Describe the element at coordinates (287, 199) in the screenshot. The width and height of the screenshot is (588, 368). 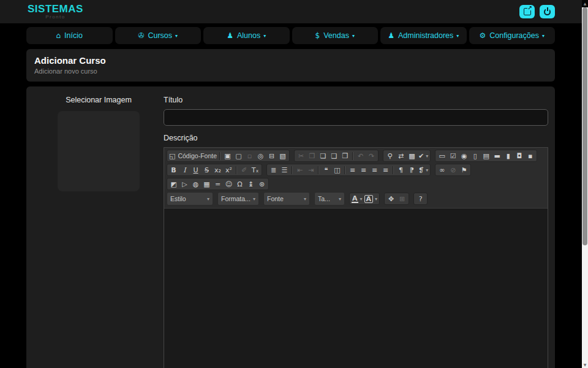
I see `font-select: Fonte▾` at that location.